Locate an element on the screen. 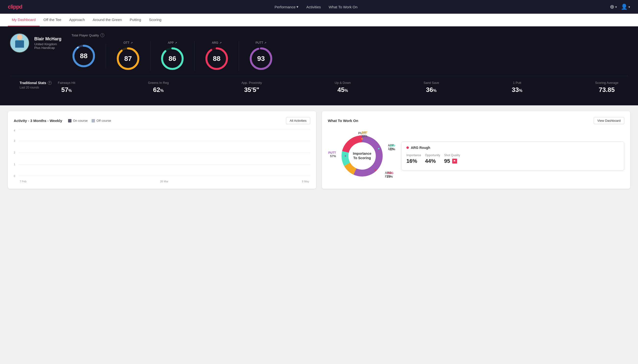  arg-label: ARG ↗ is located at coordinates (217, 43).